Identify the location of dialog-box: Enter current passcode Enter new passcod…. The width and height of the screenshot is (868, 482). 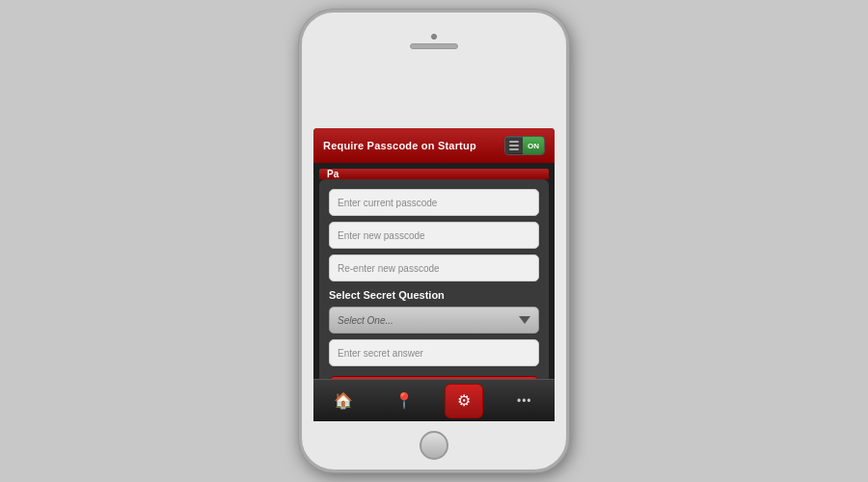
(434, 280).